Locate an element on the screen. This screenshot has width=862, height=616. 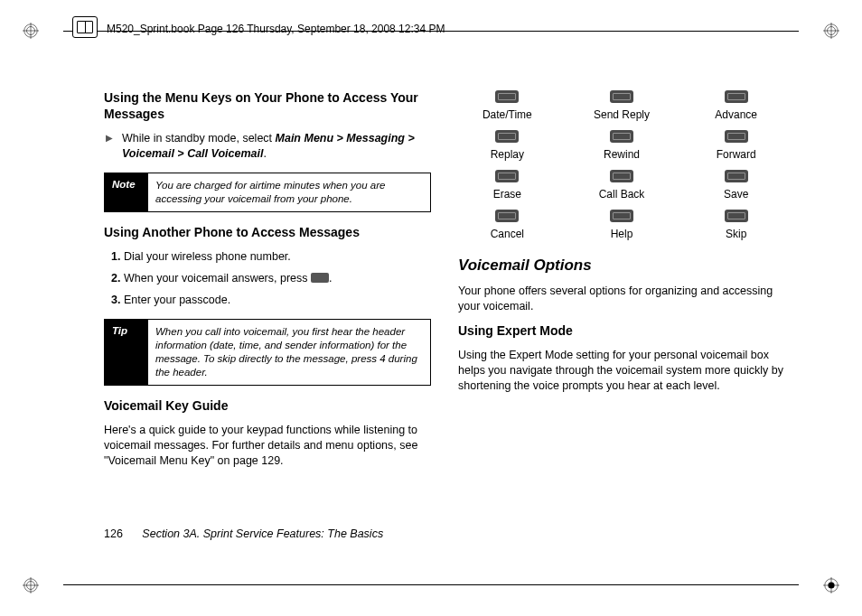
keycap-icon is located at coordinates (320, 278).